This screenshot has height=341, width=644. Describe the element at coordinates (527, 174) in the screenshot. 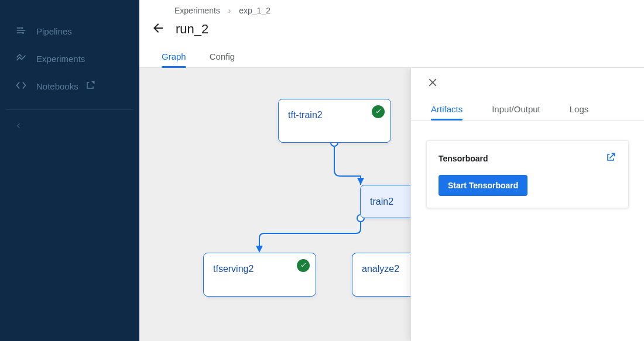

I see `panel-body: Tensorboard Start Tensorboard` at that location.